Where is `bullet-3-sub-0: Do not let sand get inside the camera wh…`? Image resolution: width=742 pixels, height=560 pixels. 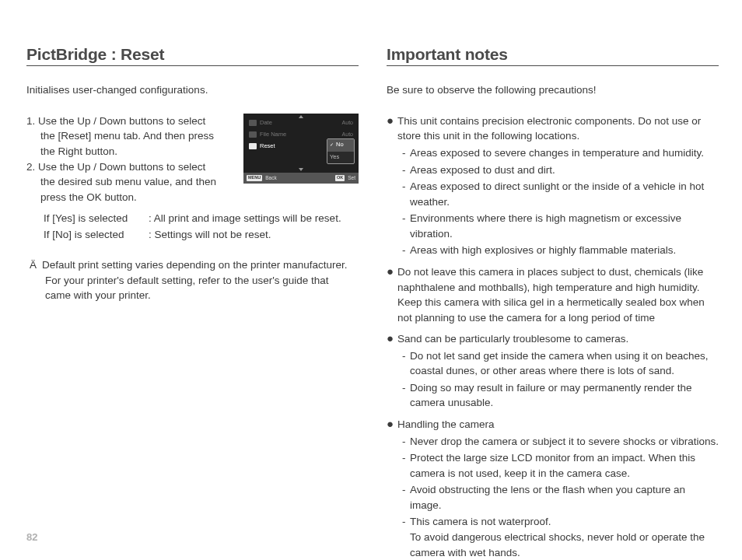
bullet-3-sub-0: Do not let sand get inside the camera wh… is located at coordinates (565, 364).